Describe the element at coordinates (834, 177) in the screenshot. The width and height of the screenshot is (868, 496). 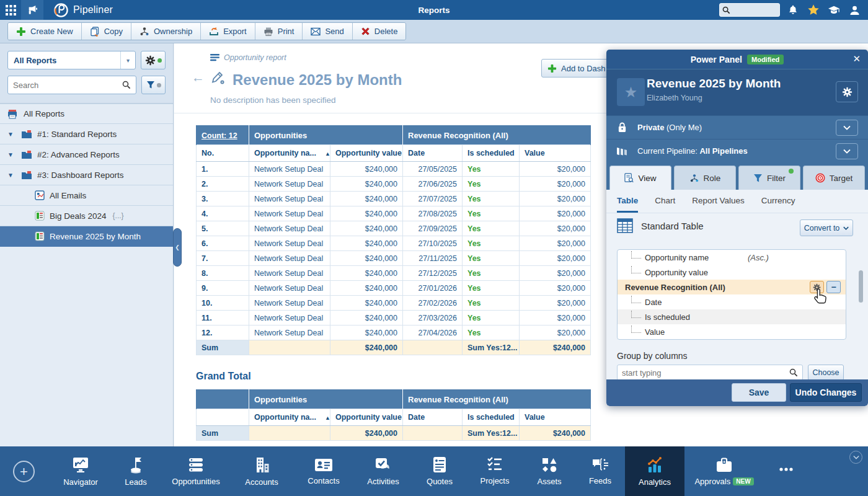
I see `tab-target: Target` at that location.